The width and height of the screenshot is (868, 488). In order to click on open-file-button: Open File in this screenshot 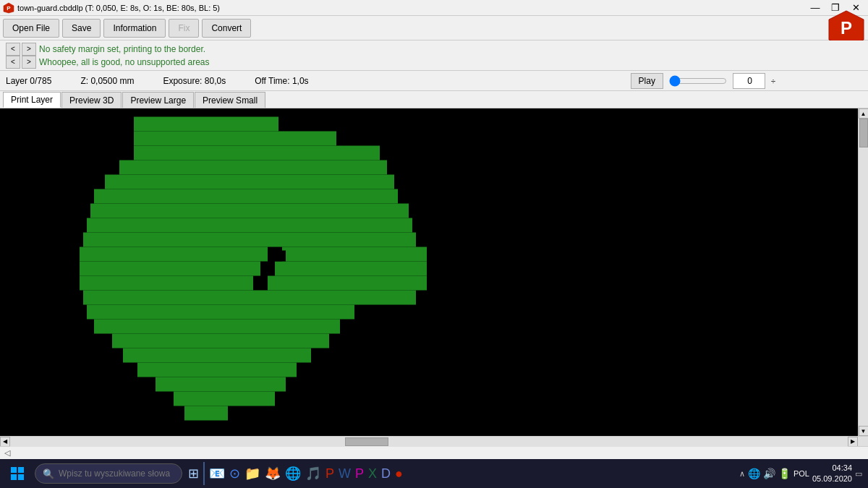, I will do `click(31, 28)`.